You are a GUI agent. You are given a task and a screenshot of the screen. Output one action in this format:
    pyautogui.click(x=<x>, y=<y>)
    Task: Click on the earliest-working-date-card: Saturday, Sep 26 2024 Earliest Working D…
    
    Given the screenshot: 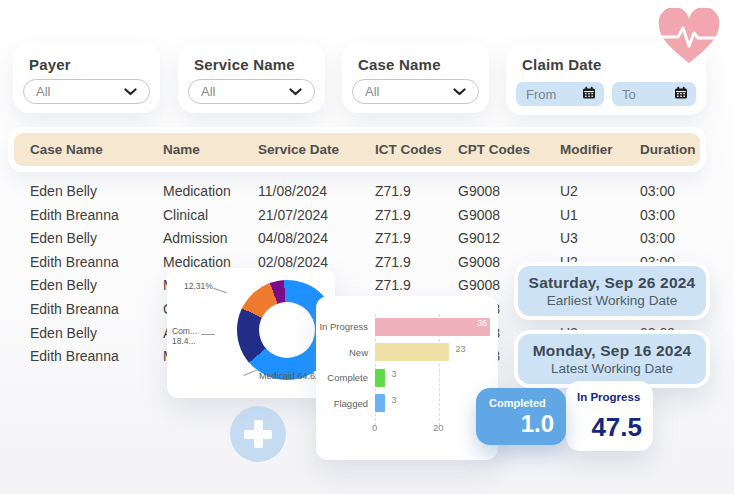 What is the action you would take?
    pyautogui.click(x=612, y=291)
    